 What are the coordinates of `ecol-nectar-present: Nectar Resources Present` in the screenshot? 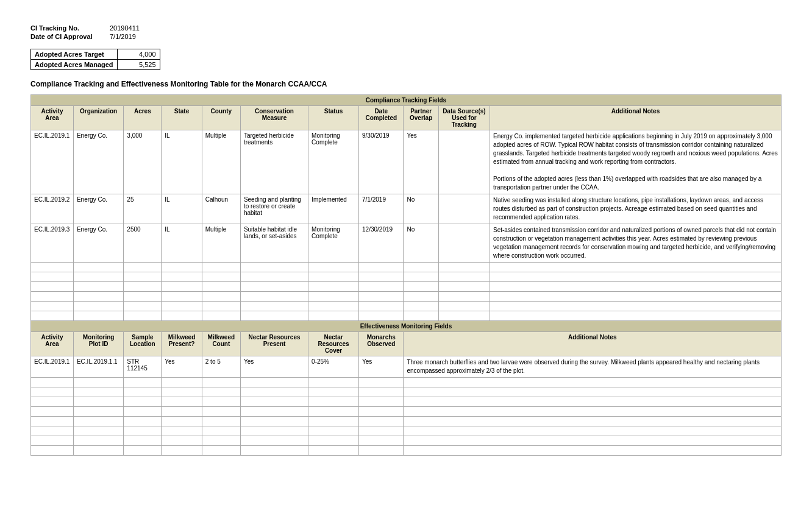 It's located at (274, 344).